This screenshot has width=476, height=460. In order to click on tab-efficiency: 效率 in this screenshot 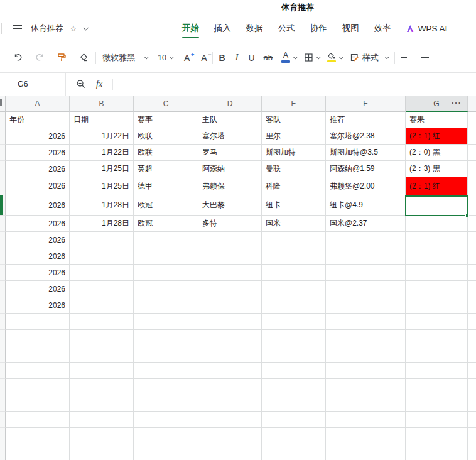, I will do `click(383, 28)`.